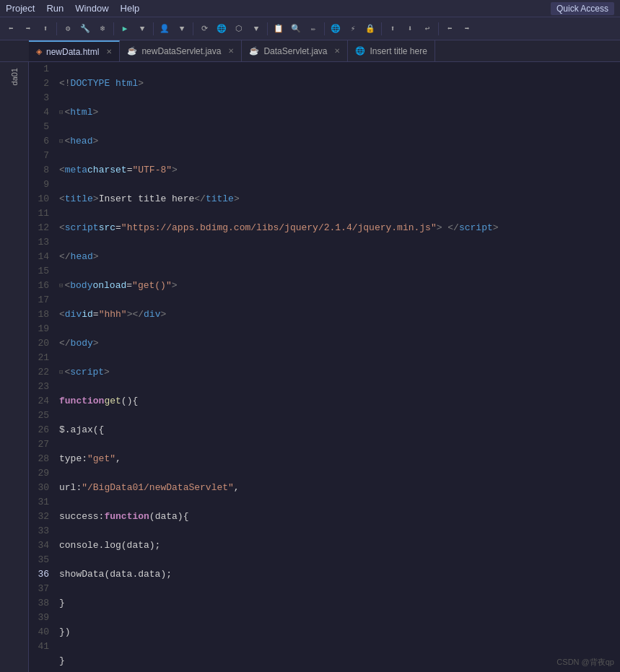  I want to click on quick-access-button: Quick Access, so click(582, 9).